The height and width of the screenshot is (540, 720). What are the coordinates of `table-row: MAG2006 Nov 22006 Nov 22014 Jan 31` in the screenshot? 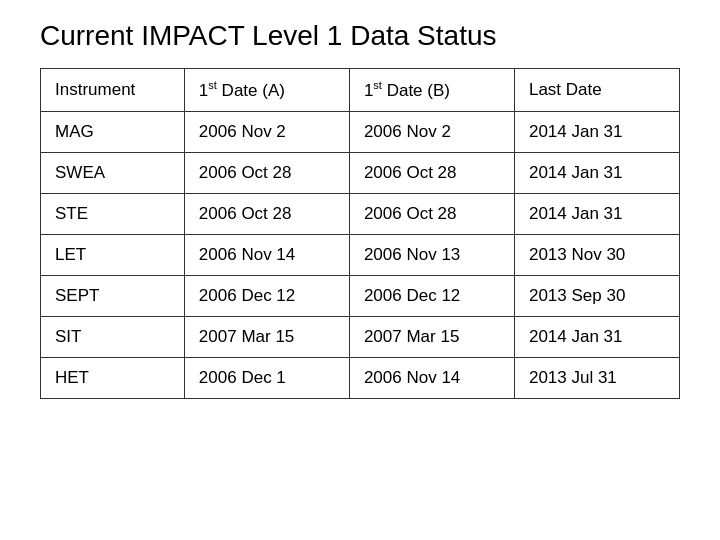 It's located at (360, 132).